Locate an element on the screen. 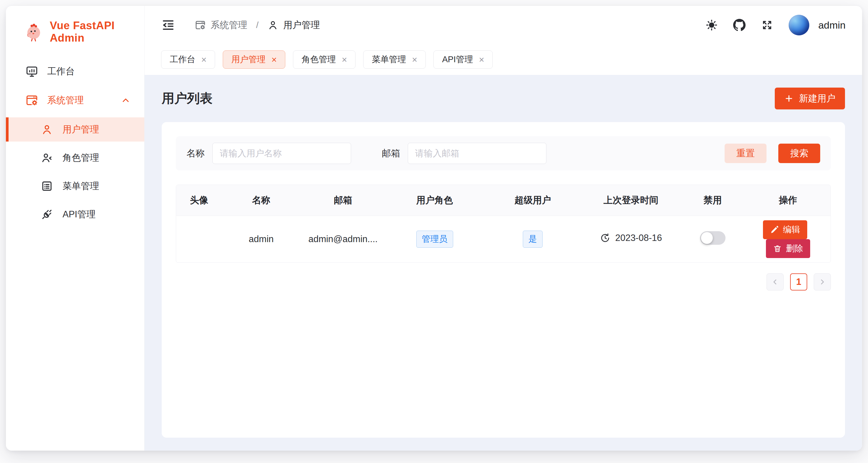 The height and width of the screenshot is (463, 868). theme-toggle-button is located at coordinates (712, 25).